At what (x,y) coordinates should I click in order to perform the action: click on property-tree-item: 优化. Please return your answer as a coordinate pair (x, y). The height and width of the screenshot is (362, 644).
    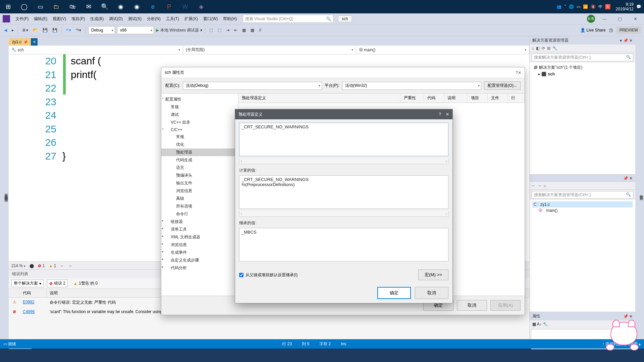
    Looking at the image, I should click on (200, 145).